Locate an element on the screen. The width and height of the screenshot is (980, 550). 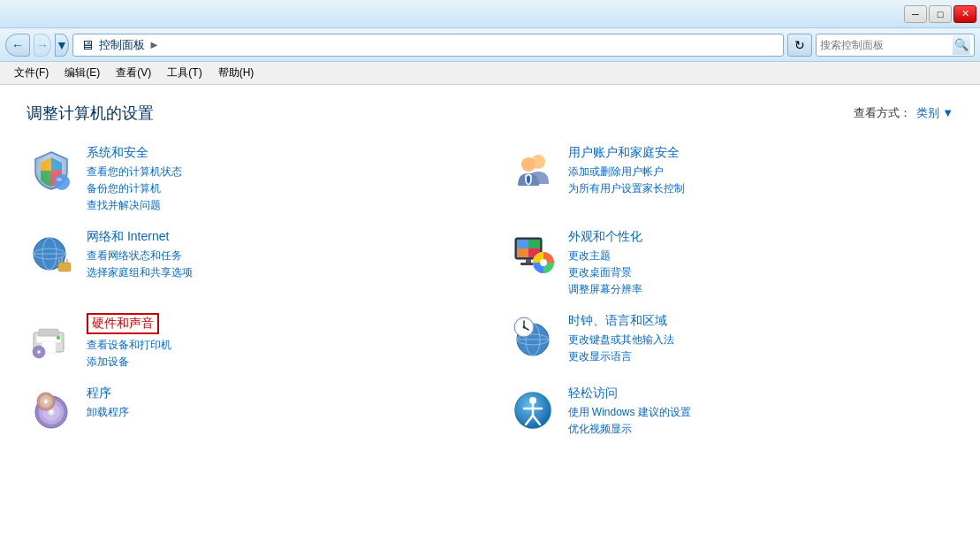
menu-help: 帮助(H) is located at coordinates (237, 73).